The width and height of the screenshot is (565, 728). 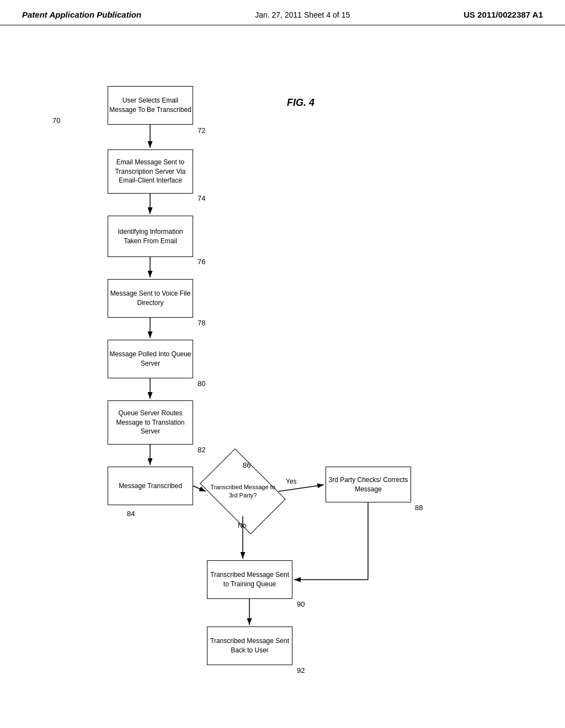 What do you see at coordinates (301, 671) in the screenshot?
I see `ref-92: 92` at bounding box center [301, 671].